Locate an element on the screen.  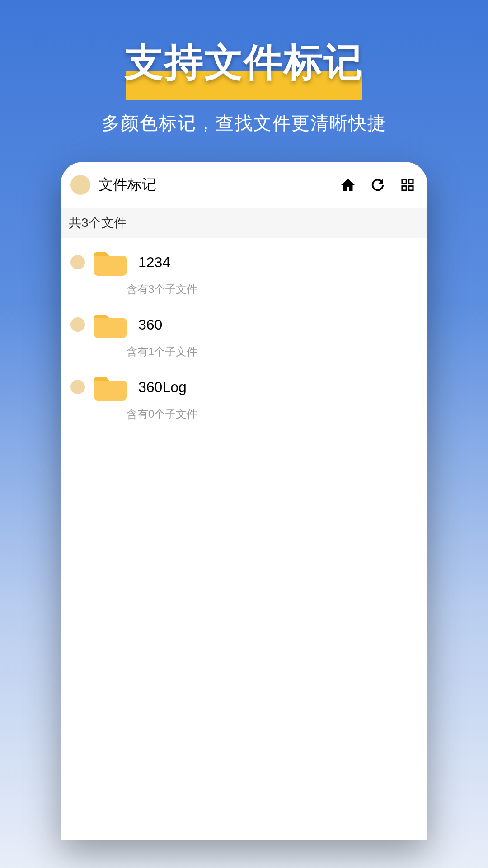
folder-subtext: 含有0个子文件 is located at coordinates (277, 414).